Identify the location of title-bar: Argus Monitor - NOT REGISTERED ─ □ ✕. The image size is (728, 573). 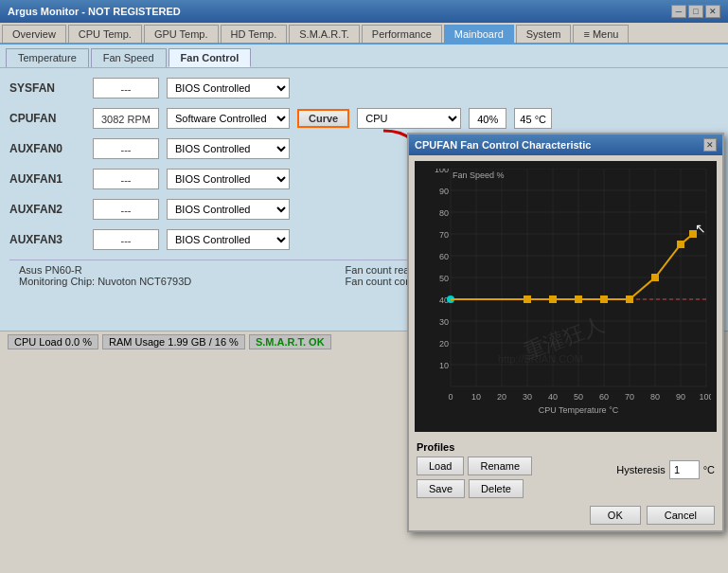
(364, 11).